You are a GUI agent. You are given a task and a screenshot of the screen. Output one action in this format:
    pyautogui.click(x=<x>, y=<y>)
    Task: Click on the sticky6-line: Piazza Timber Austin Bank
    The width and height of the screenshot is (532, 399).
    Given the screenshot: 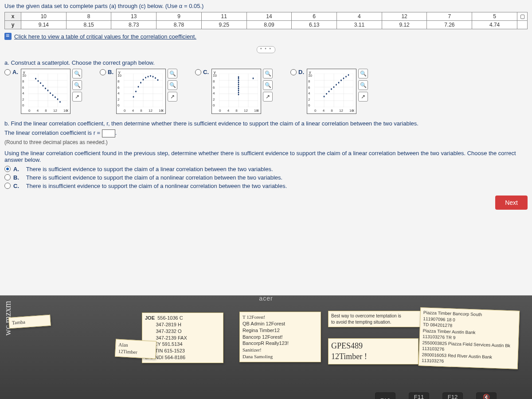 What is the action you would take?
    pyautogui.click(x=449, y=332)
    